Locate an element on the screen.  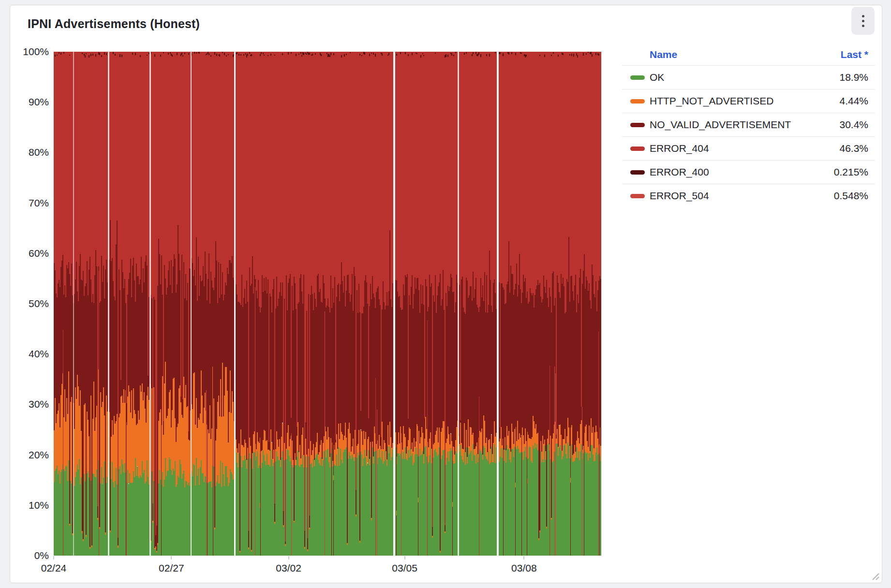
legend-header-name: Name is located at coordinates (664, 55).